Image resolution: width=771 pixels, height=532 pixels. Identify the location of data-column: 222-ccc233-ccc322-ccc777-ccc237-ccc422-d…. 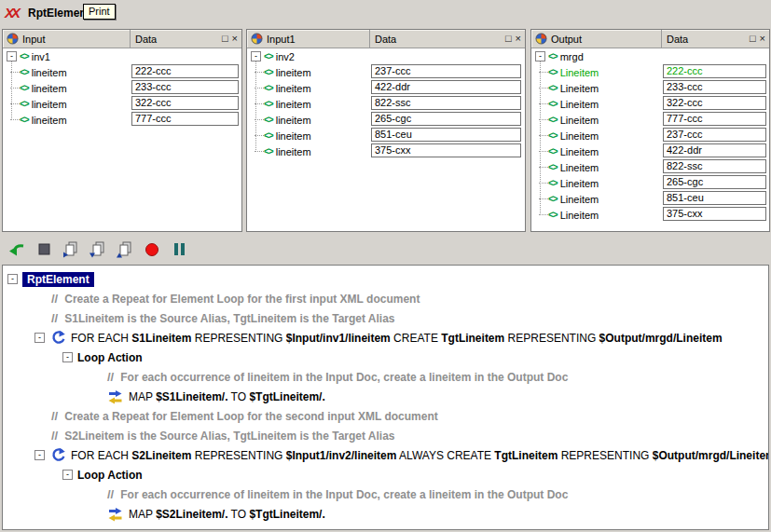
(714, 143).